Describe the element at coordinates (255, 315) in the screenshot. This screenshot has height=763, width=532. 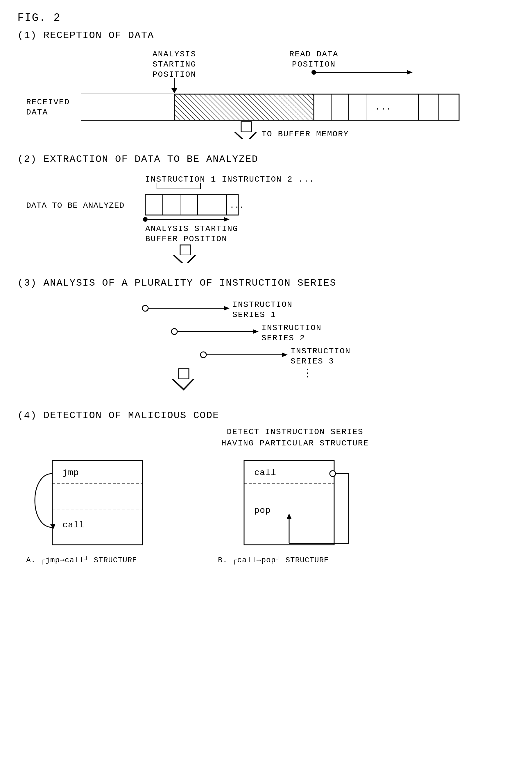
I see `svg-text: SERIES 1` at that location.